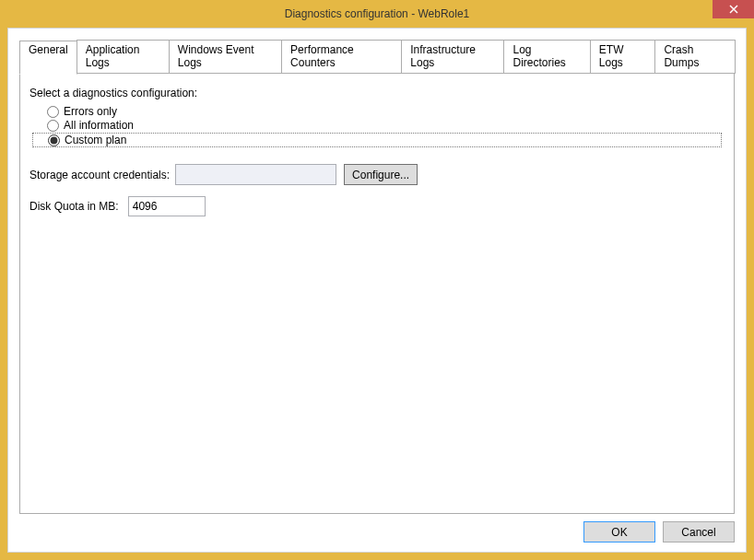  Describe the element at coordinates (623, 57) in the screenshot. I see `tab-etw-logs: ETW Logs` at that location.